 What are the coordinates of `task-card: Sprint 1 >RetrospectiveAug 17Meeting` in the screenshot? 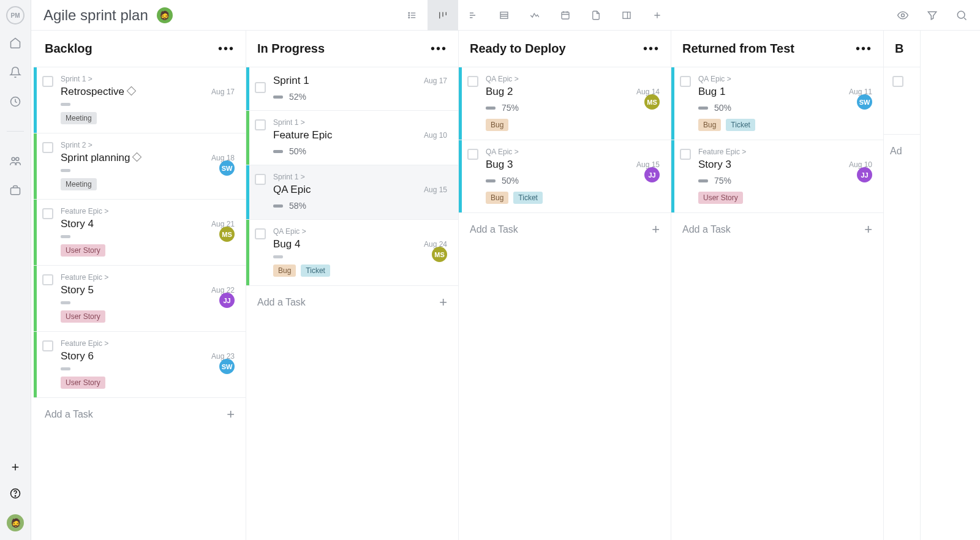 It's located at (140, 100).